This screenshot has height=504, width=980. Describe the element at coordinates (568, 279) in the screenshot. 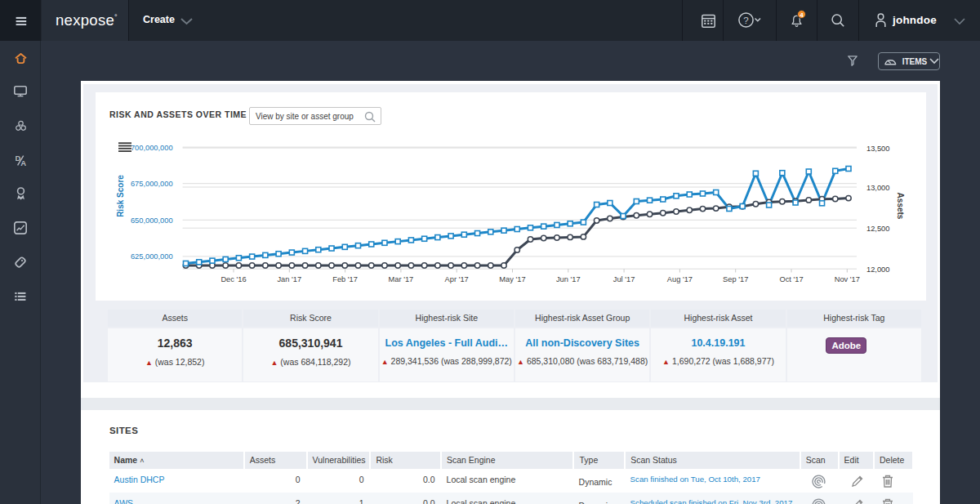

I see `svg-text: Jun '17` at that location.